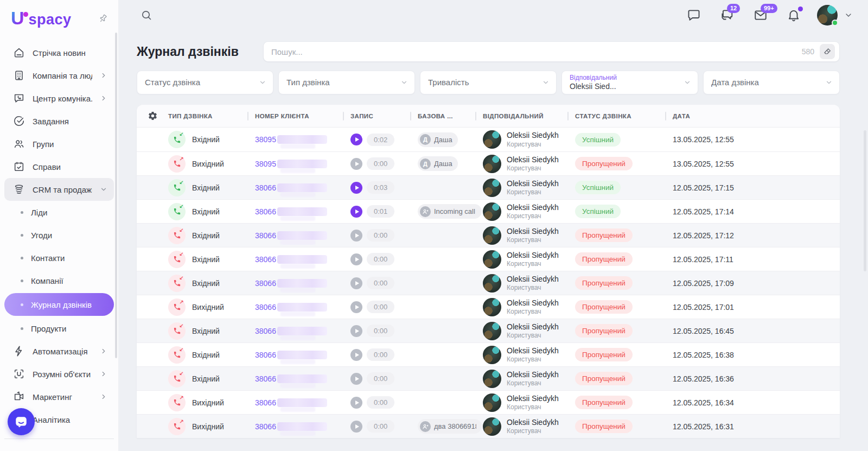  What do you see at coordinates (59, 189) in the screenshot?
I see `sidebar-item-crm: CRM та продажі` at bounding box center [59, 189].